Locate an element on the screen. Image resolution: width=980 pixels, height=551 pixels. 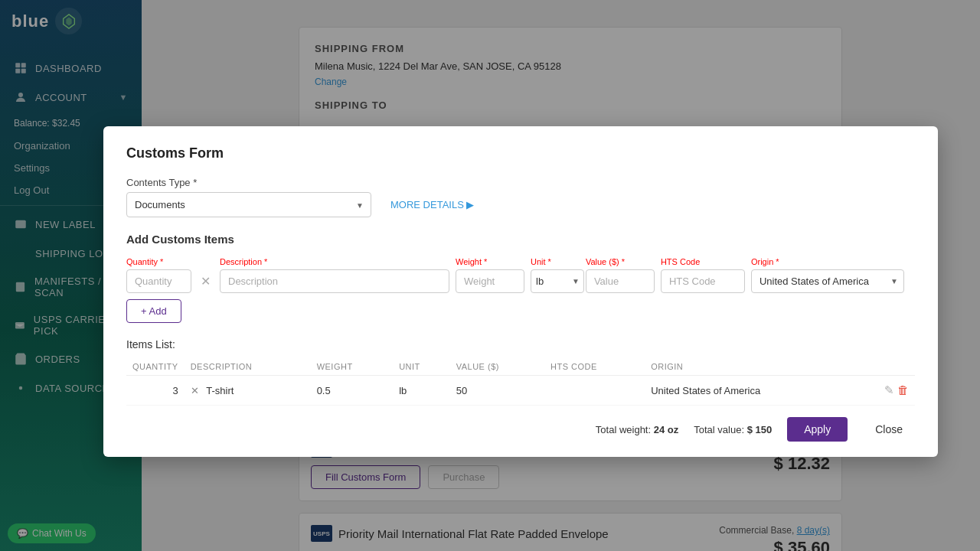
modal-footer: Total weight: 24 oz Total value: $ 150 A… is located at coordinates (521, 429).